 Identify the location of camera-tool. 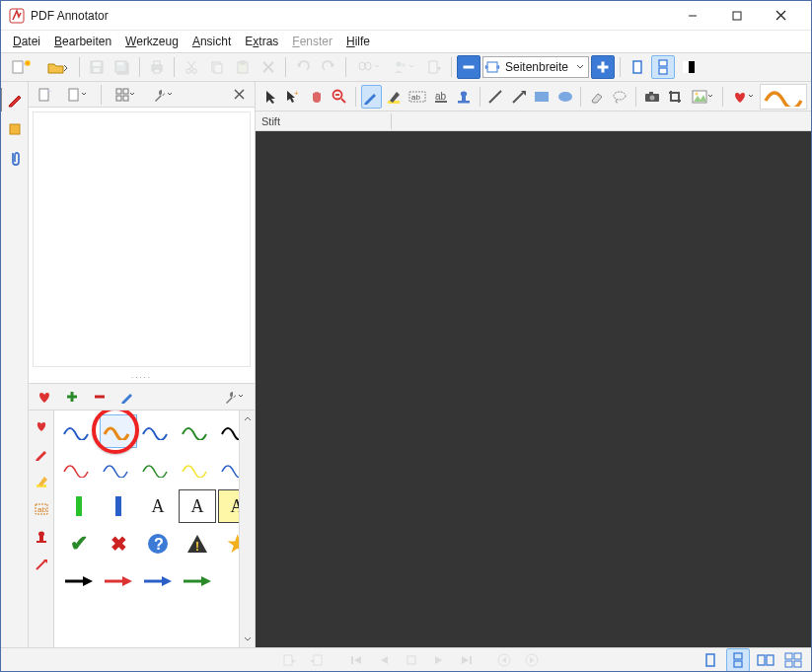
(651, 97).